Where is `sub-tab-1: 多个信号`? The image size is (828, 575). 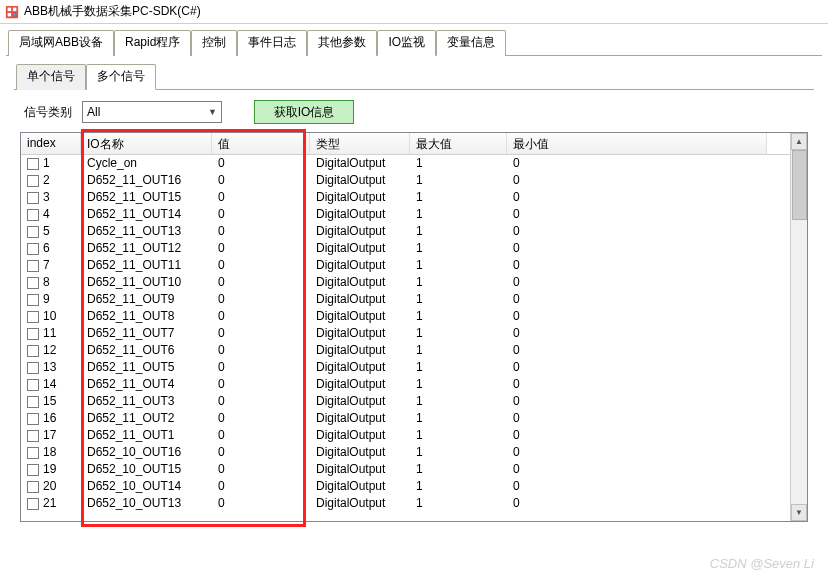 sub-tab-1: 多个信号 is located at coordinates (121, 77).